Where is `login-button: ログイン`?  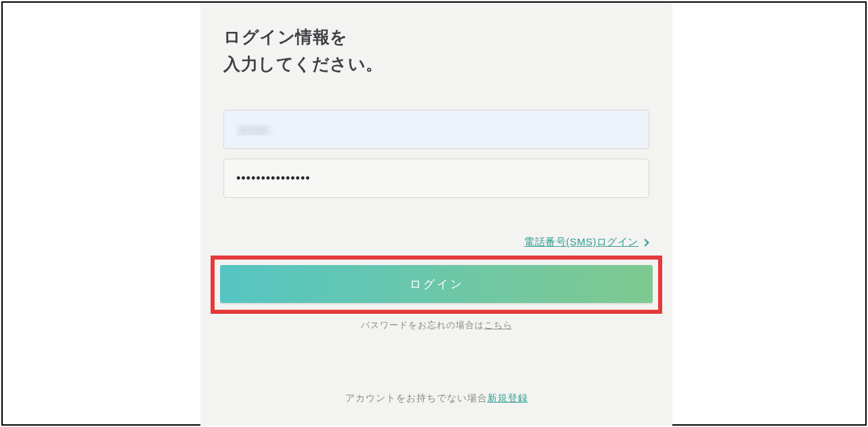 login-button: ログイン is located at coordinates (436, 284).